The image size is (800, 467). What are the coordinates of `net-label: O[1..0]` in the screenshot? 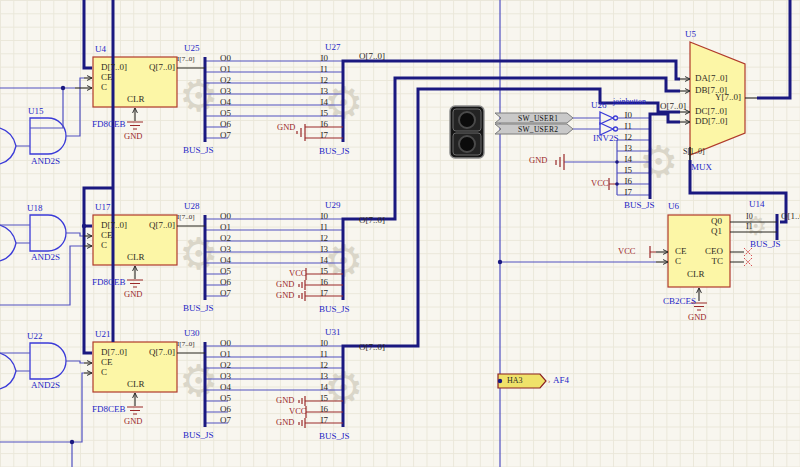 It's located at (790, 216).